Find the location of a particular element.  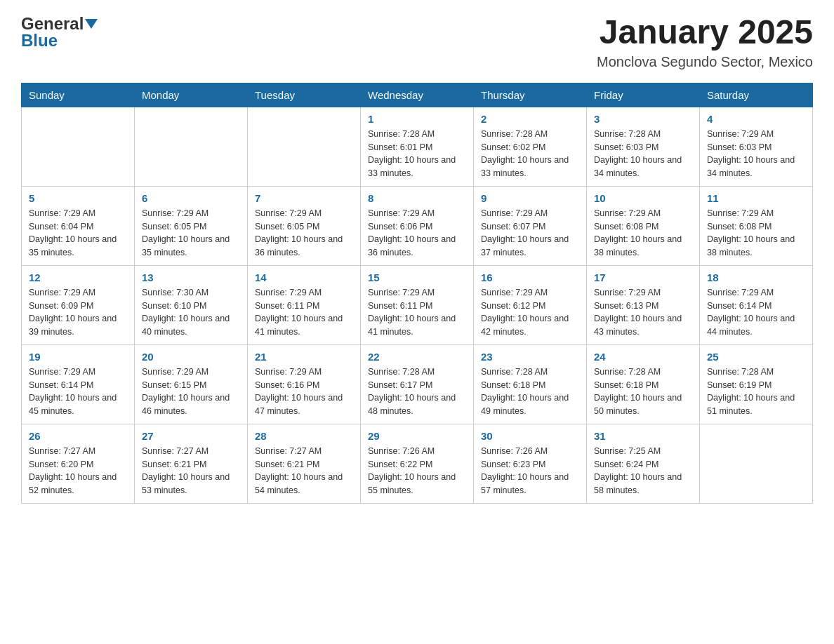

calendar-week-row: 19Sunrise: 7:29 AM Sunset: 6:14 PM Dayli… is located at coordinates (417, 384).